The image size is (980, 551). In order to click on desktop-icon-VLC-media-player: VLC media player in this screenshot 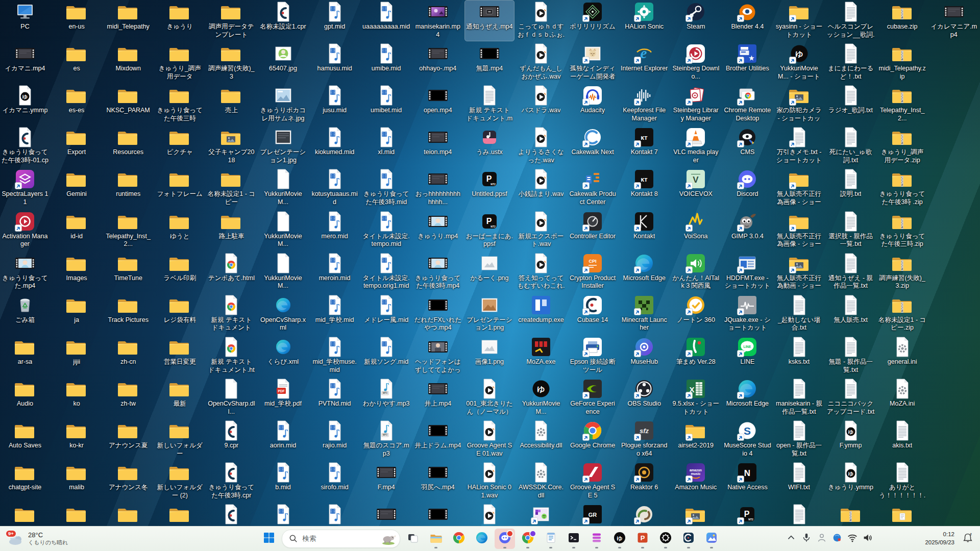, I will do `click(696, 146)`.